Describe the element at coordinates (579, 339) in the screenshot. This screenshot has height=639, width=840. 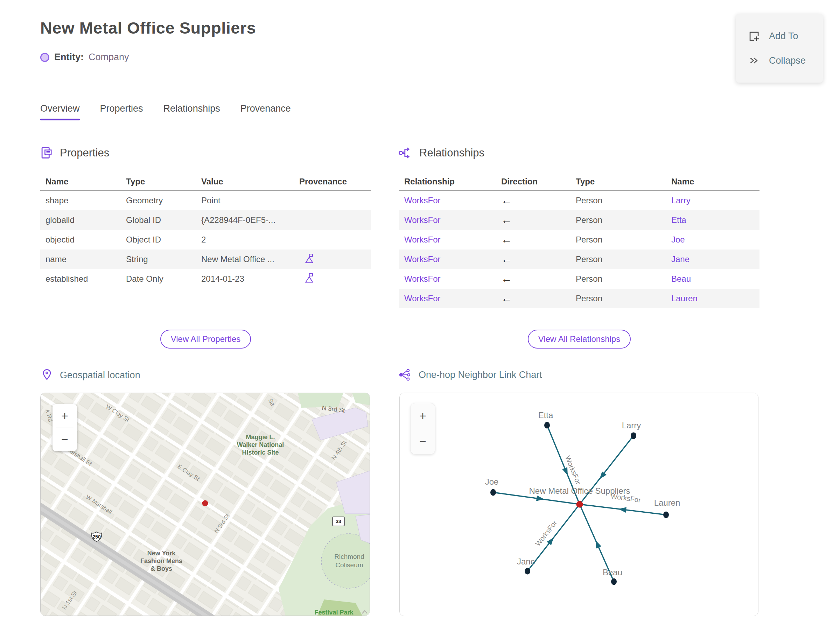
I see `view-all-relationships-button: View All Relationships` at that location.